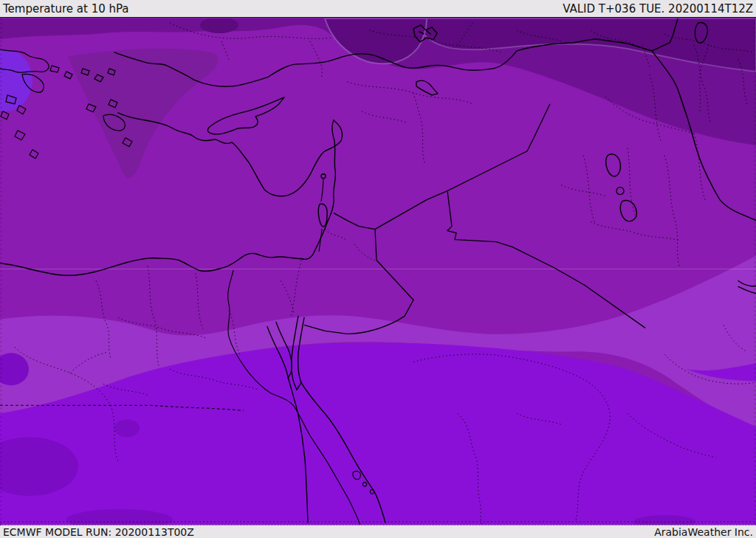  I want to click on brand-label: ArabiaWeather Inc., so click(704, 532).